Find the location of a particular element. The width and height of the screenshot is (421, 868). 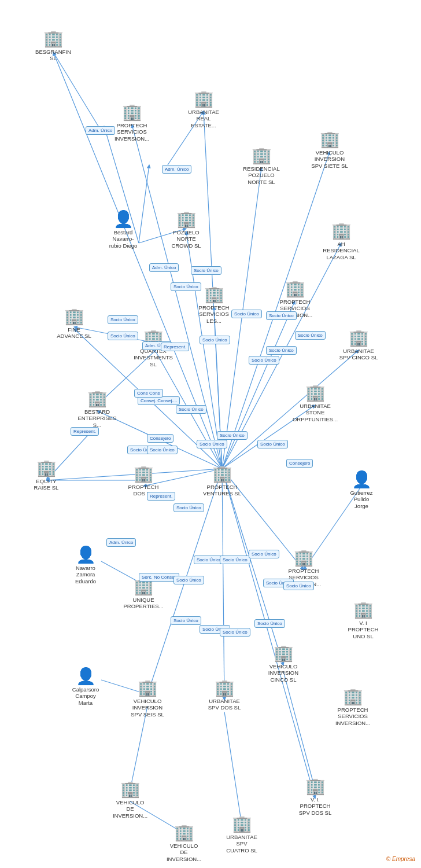

badge-b26: Represent. is located at coordinates (161, 496).